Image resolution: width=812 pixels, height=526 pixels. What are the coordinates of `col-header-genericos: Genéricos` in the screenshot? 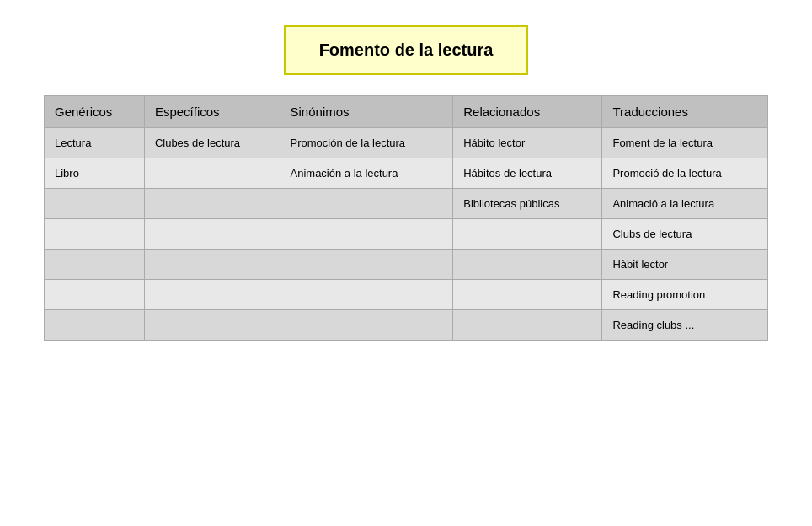 It's located at (94, 112).